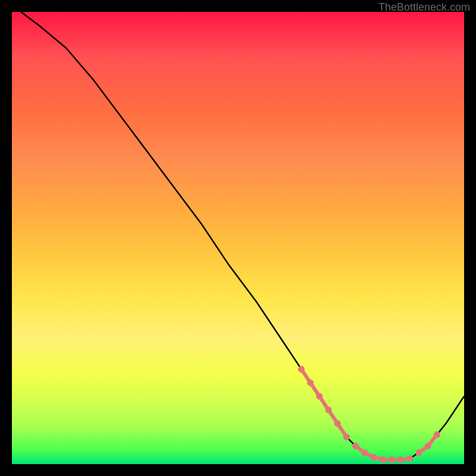 Image resolution: width=476 pixels, height=476 pixels. I want to click on attribution-text: TheBottleneck.com, so click(424, 7).